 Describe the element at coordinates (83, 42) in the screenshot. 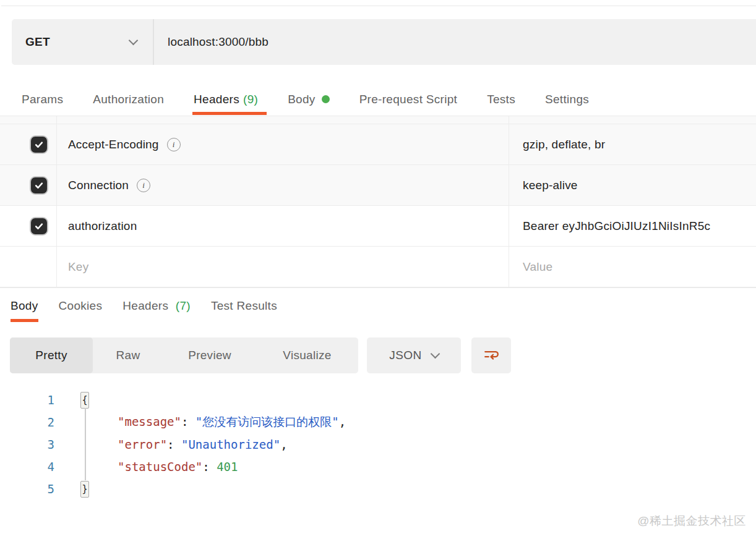

I see `method-select: GET` at that location.